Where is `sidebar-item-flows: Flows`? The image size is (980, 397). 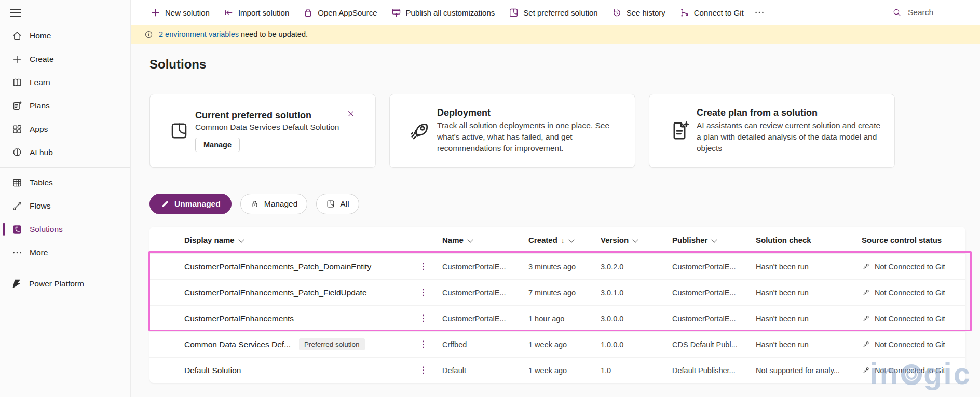
sidebar-item-flows: Flows is located at coordinates (65, 206).